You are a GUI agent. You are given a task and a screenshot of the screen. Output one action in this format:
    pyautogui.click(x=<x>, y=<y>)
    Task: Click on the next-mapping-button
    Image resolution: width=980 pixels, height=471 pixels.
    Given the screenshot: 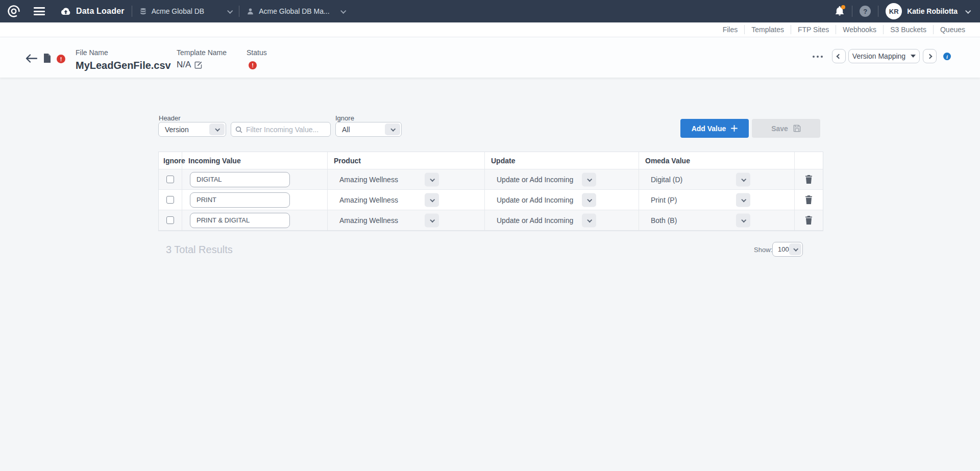 What is the action you would take?
    pyautogui.click(x=930, y=56)
    